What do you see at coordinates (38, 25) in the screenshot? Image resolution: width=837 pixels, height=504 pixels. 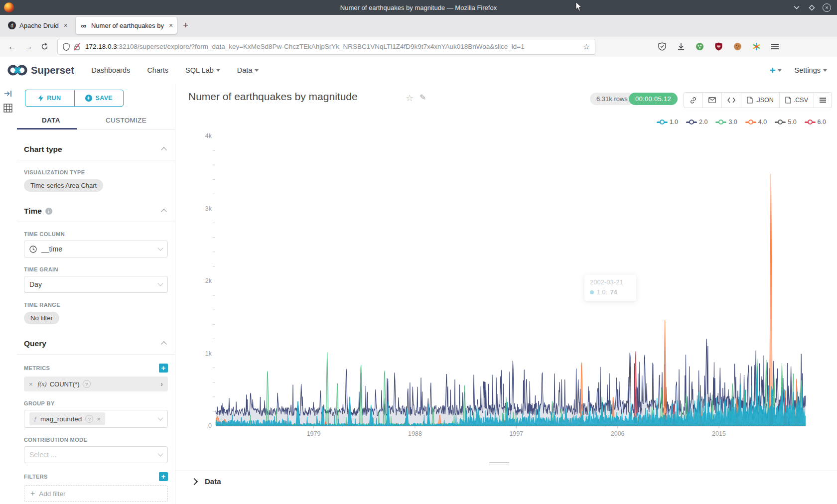 I see `browser-tab-druid: d Apache Druid ×` at bounding box center [38, 25].